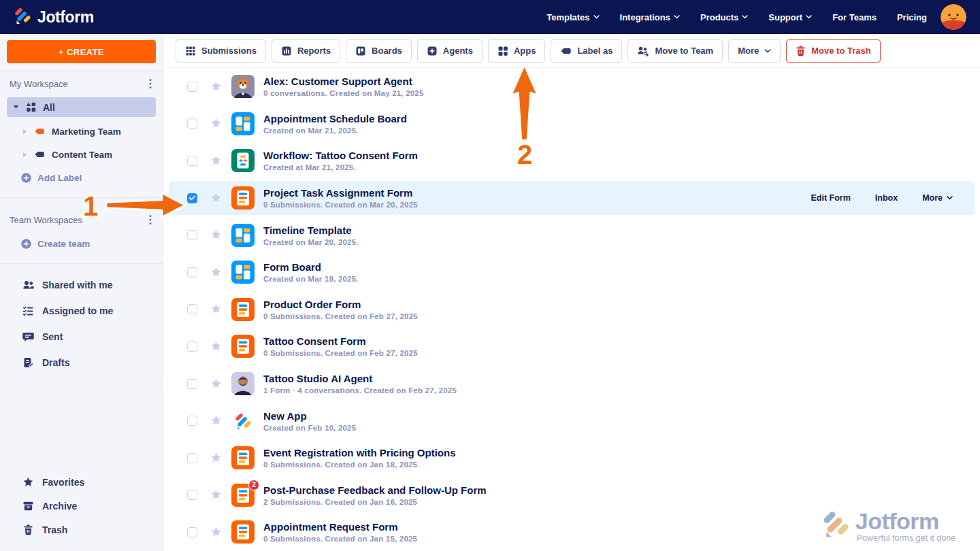 The height and width of the screenshot is (551, 980). What do you see at coordinates (572, 272) in the screenshot?
I see `list-item: Form Board Created on Mar 19, 2025.` at bounding box center [572, 272].